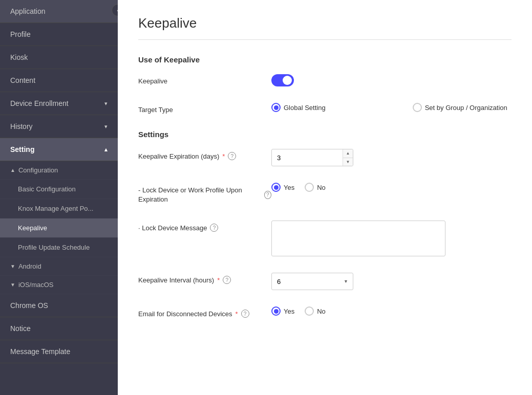  What do you see at coordinates (36, 284) in the screenshot?
I see `sidebar-group-label: iOS/macOS` at bounding box center [36, 284].